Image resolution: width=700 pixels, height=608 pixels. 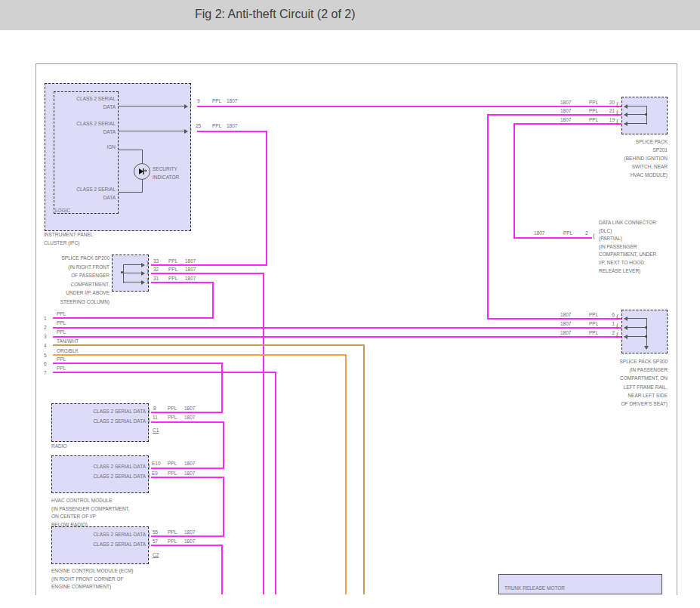 I want to click on wire-ecm-57-v, so click(x=222, y=569).